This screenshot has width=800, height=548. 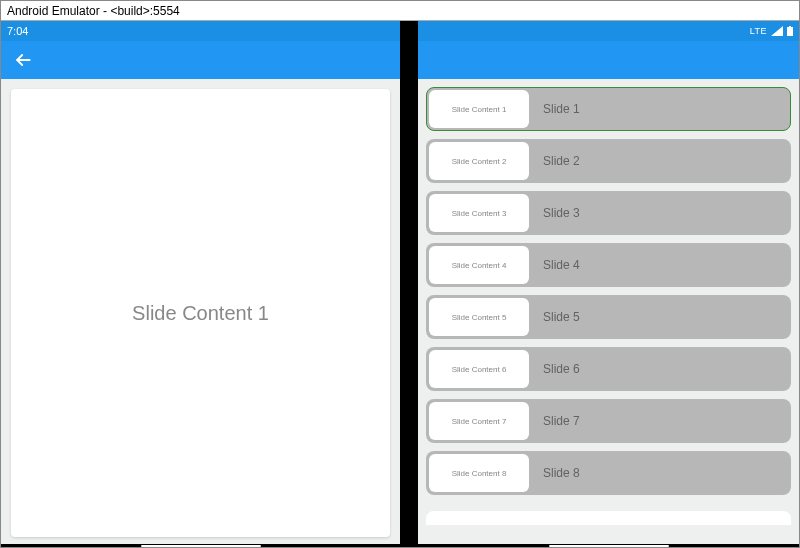 I want to click on signal-icon, so click(x=777, y=31).